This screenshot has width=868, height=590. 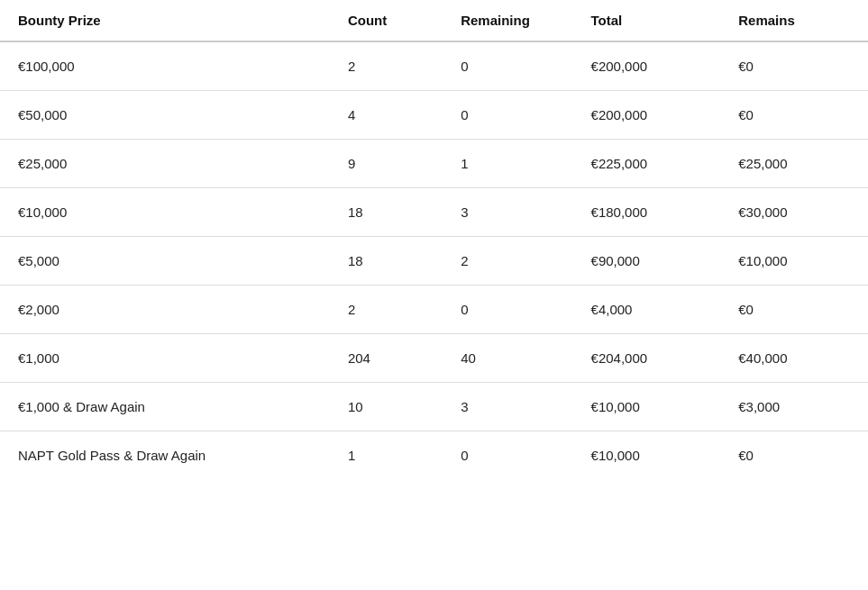 What do you see at coordinates (386, 164) in the screenshot?
I see `cell-count: 9` at bounding box center [386, 164].